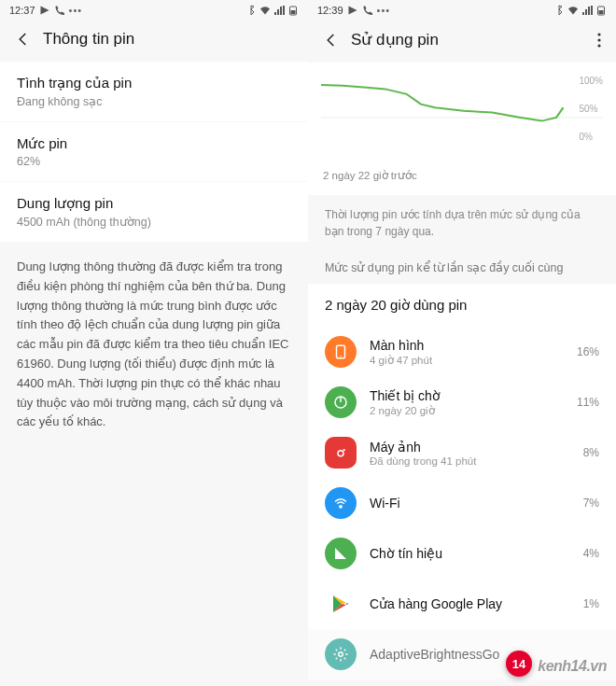 This screenshot has width=616, height=686. I want to click on usage-sub: Đã dùng trong 41 phút, so click(470, 461).